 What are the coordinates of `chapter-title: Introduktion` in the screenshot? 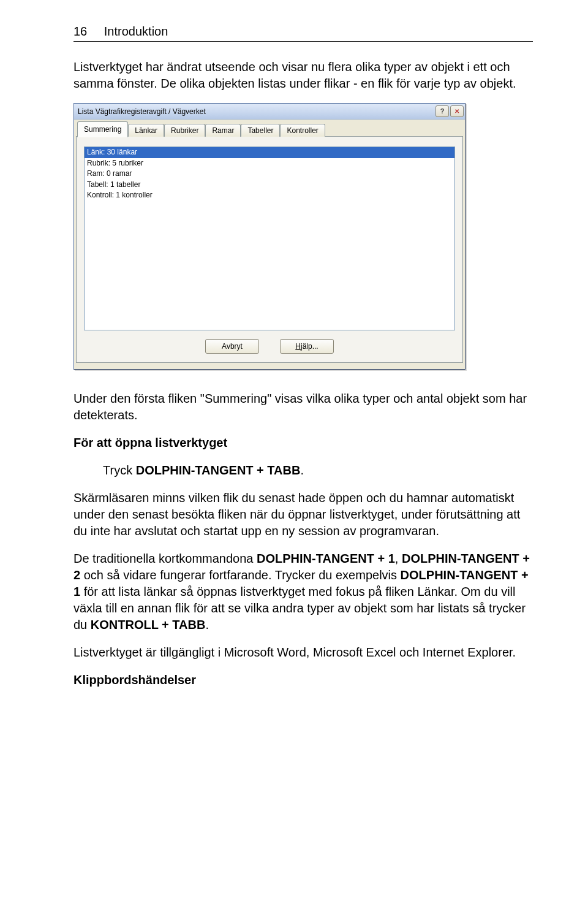 It's located at (136, 31).